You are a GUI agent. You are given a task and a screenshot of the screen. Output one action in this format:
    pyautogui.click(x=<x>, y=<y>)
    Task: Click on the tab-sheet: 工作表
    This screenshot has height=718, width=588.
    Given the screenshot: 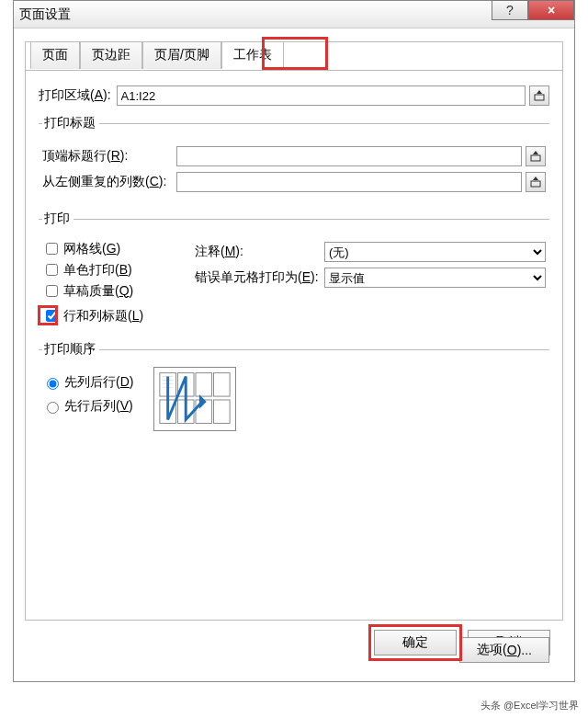 What is the action you would take?
    pyautogui.click(x=253, y=55)
    